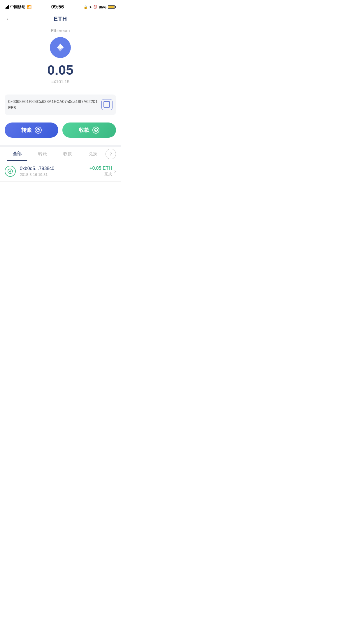 This screenshot has height=644, width=362. What do you see at coordinates (55, 174) in the screenshot?
I see `tx-date: 2018-8-16 19:31` at bounding box center [55, 174].